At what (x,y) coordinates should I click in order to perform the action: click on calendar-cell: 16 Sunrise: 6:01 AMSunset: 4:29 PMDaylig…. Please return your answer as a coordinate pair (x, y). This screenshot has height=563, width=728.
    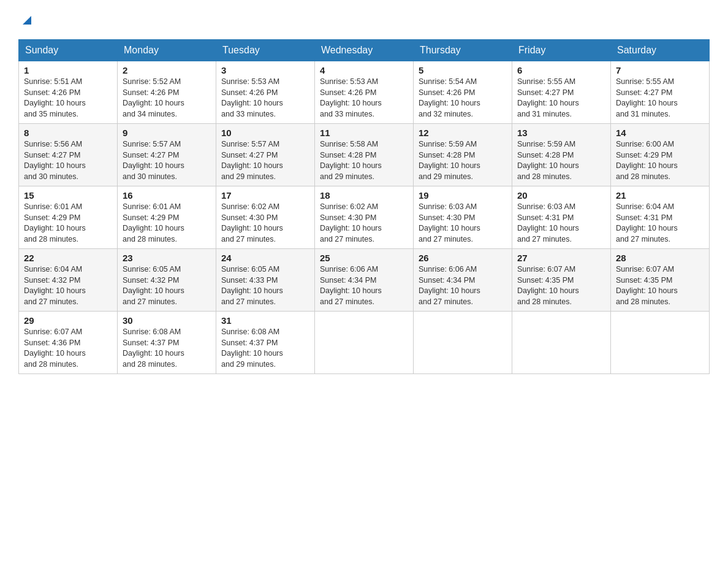
    Looking at the image, I should click on (167, 218).